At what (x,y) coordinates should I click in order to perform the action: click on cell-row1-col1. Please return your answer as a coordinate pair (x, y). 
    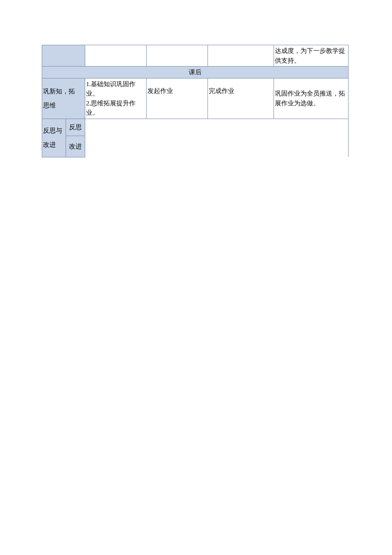
    Looking at the image, I should click on (64, 56).